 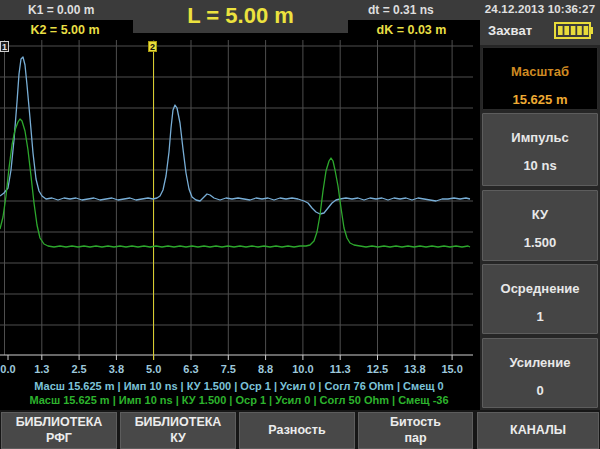 What do you see at coordinates (540, 100) in the screenshot?
I see `scale-value: 15.625 m` at bounding box center [540, 100].